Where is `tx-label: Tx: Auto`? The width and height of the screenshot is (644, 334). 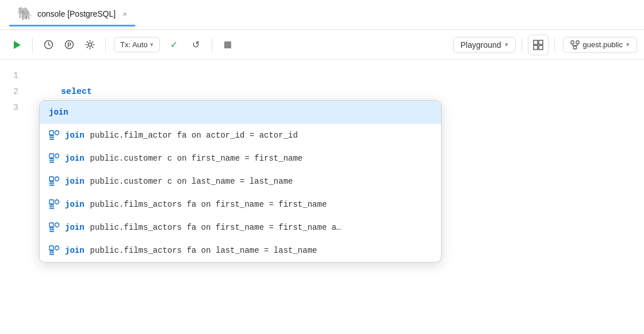
tx-label: Tx: Auto is located at coordinates (134, 45).